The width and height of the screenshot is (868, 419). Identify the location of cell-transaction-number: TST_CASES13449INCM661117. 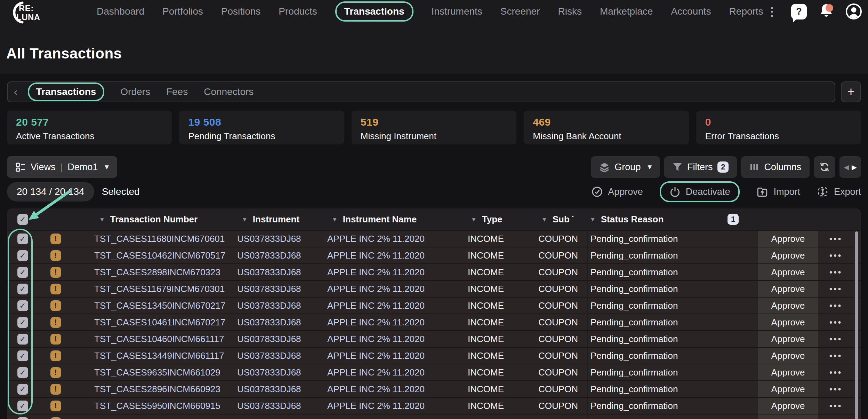
(151, 356).